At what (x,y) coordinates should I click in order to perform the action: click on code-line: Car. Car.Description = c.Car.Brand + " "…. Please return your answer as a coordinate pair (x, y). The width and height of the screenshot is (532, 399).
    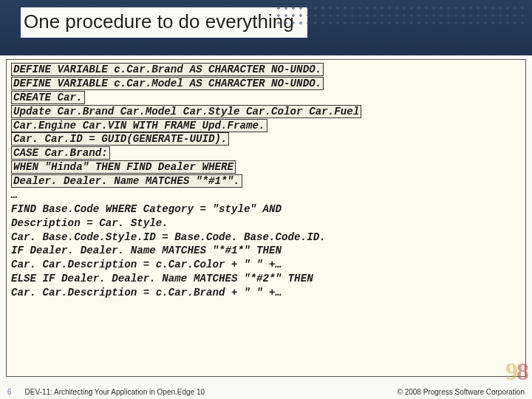
    Looking at the image, I should click on (146, 293).